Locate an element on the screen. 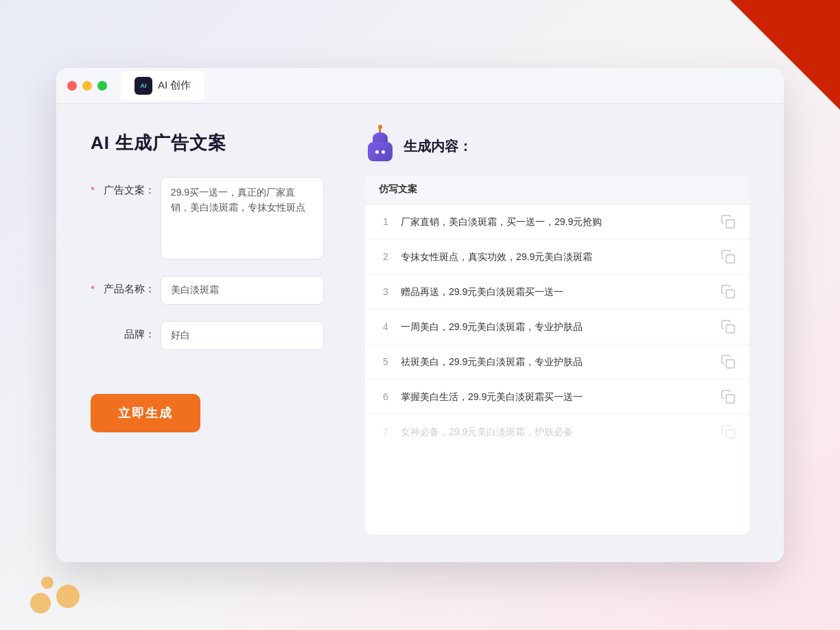 Image resolution: width=840 pixels, height=630 pixels. titlebar: AI 创作 is located at coordinates (420, 86).